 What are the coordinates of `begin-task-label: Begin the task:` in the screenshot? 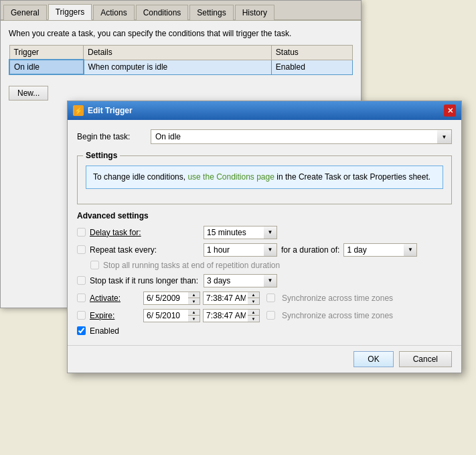 It's located at (114, 137).